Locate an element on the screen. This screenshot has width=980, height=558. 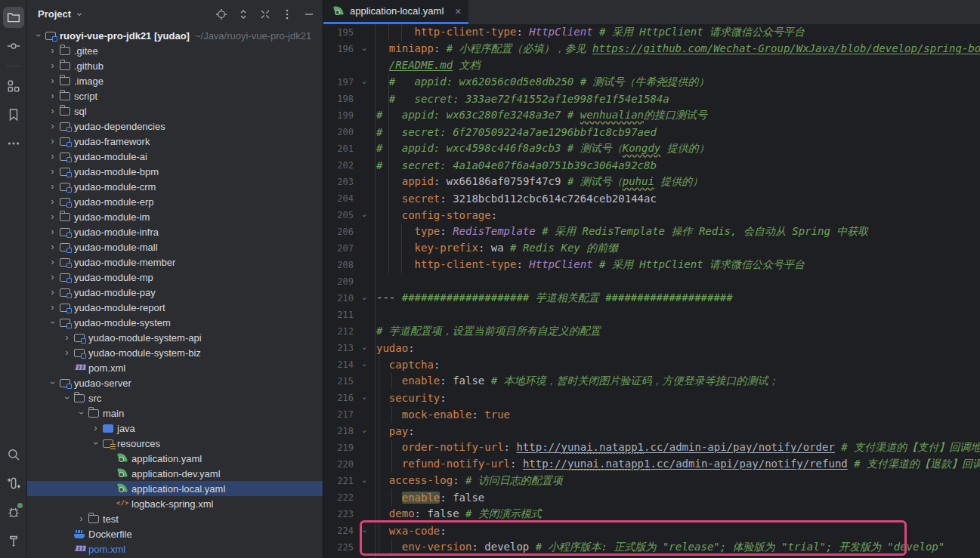
code-line-219: 219 order-notify-url: http://yunai.natap… is located at coordinates (651, 448).